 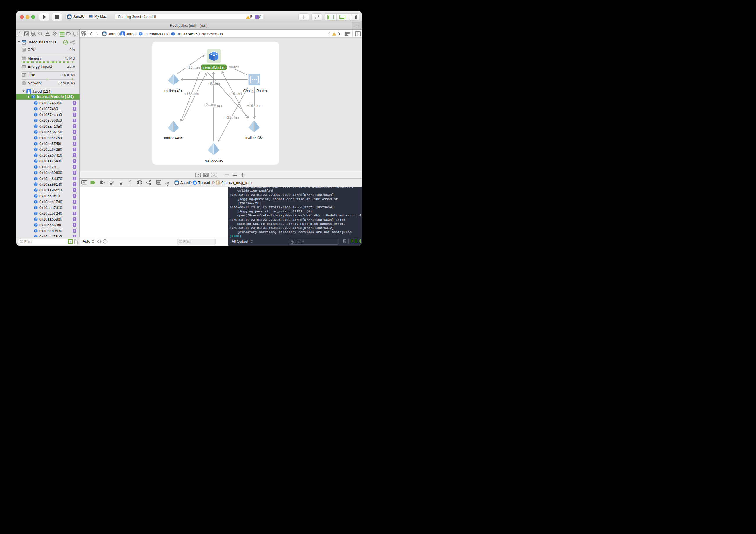 What do you see at coordinates (210, 105) in the screenshot?
I see `svg-text: +2...tes` at bounding box center [210, 105].